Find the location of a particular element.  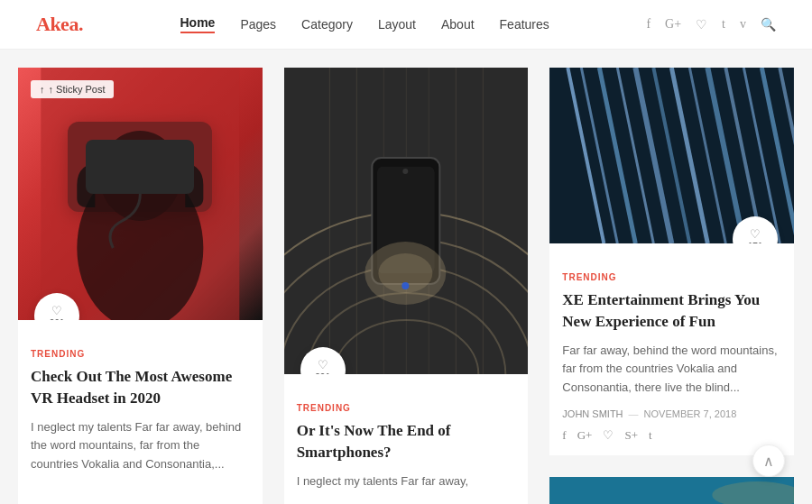

sticky-badge: ↑ ↑ Sticky Post is located at coordinates (72, 89).